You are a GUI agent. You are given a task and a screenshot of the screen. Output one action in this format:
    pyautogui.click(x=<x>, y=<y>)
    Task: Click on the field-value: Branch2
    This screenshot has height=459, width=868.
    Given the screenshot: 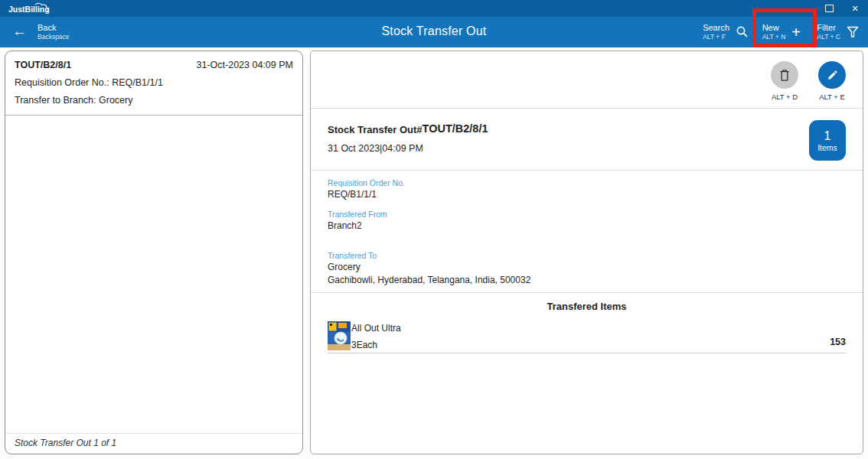 What is the action you would take?
    pyautogui.click(x=586, y=226)
    